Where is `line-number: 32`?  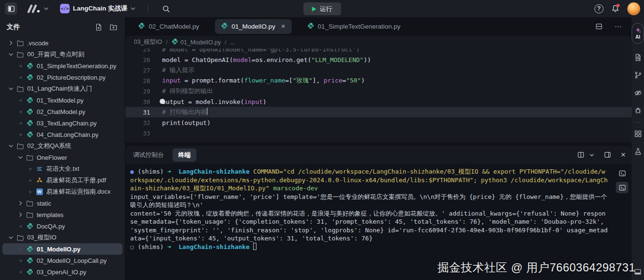 line-number: 32 is located at coordinates (138, 123).